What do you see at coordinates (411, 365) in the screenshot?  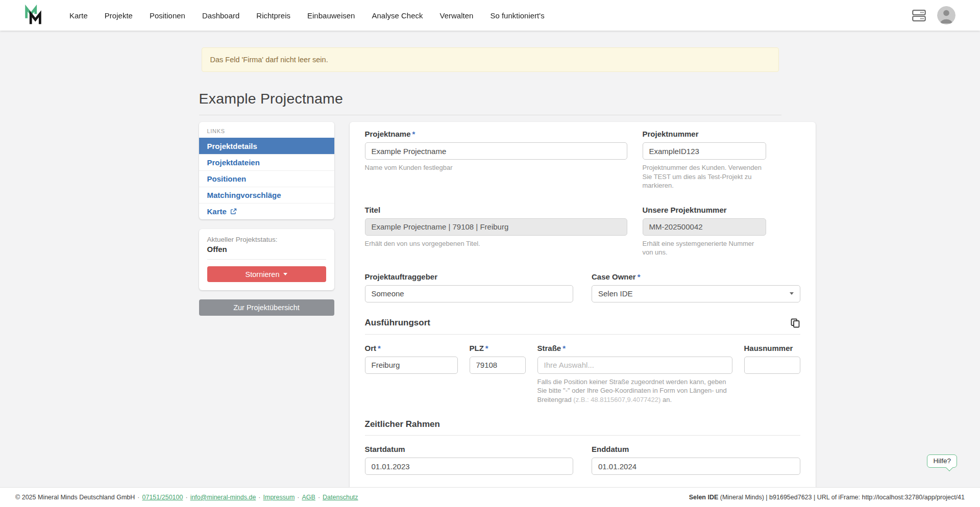 I see `ort-input` at bounding box center [411, 365].